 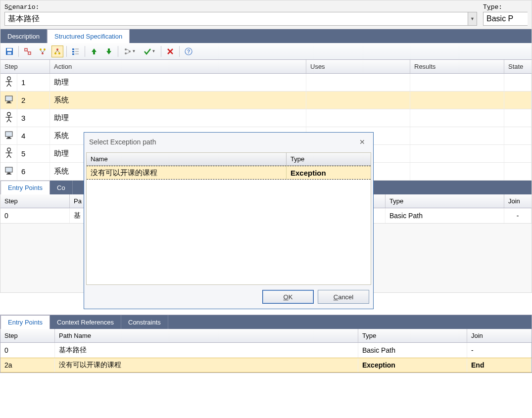 I want to click on steps-grid-header: Step Action Uses Results State, so click(x=266, y=67).